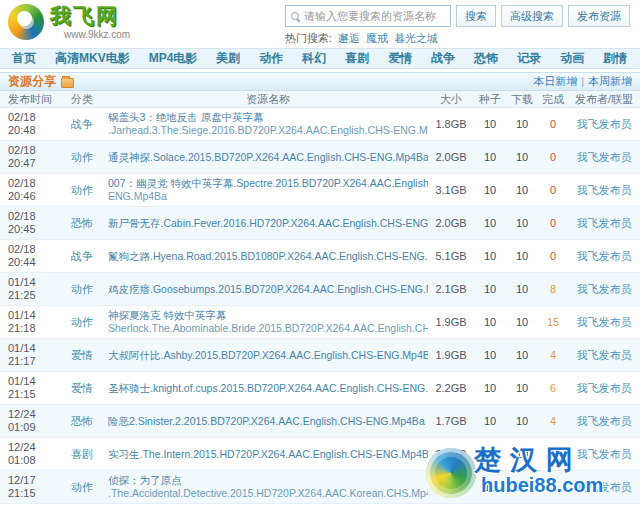  I want to click on search-box, so click(368, 16).